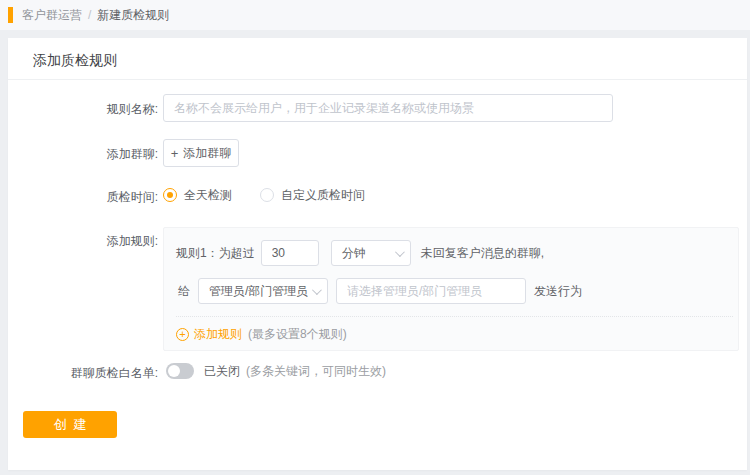 This screenshot has height=475, width=750. Describe the element at coordinates (276, 371) in the screenshot. I see `whitelist-row: 已关闭 (多条关键词，可同时生效)` at that location.